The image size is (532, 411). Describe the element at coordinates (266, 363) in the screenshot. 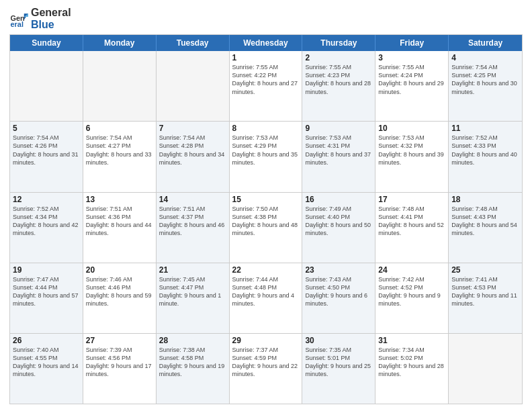

I see `day-info: Sunrise: 7:37 AM Sunset: 4:59 PM Dayligh…` at that location.